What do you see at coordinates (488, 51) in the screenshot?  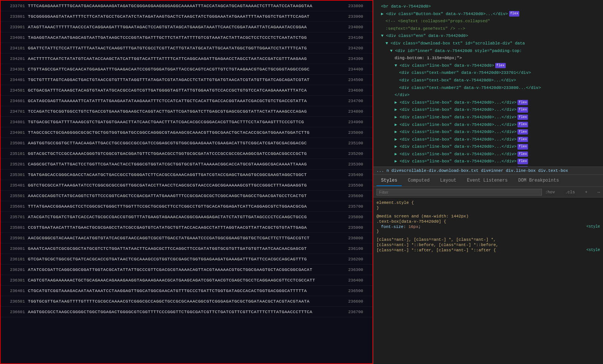 I see `dom-tree-line: ▼ <div id="inner" data-v-754420d0 style=…` at bounding box center [488, 51].